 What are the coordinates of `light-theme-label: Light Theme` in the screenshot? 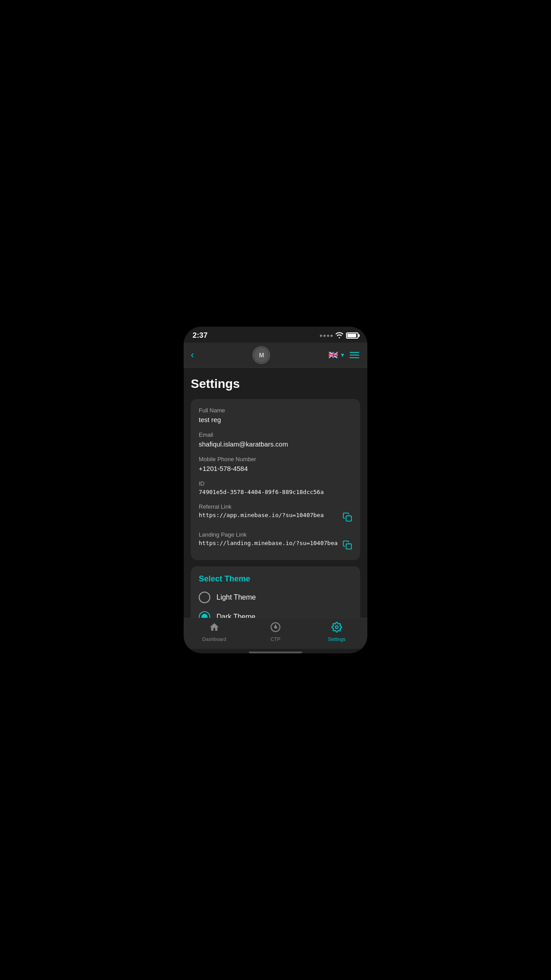 It's located at (236, 597).